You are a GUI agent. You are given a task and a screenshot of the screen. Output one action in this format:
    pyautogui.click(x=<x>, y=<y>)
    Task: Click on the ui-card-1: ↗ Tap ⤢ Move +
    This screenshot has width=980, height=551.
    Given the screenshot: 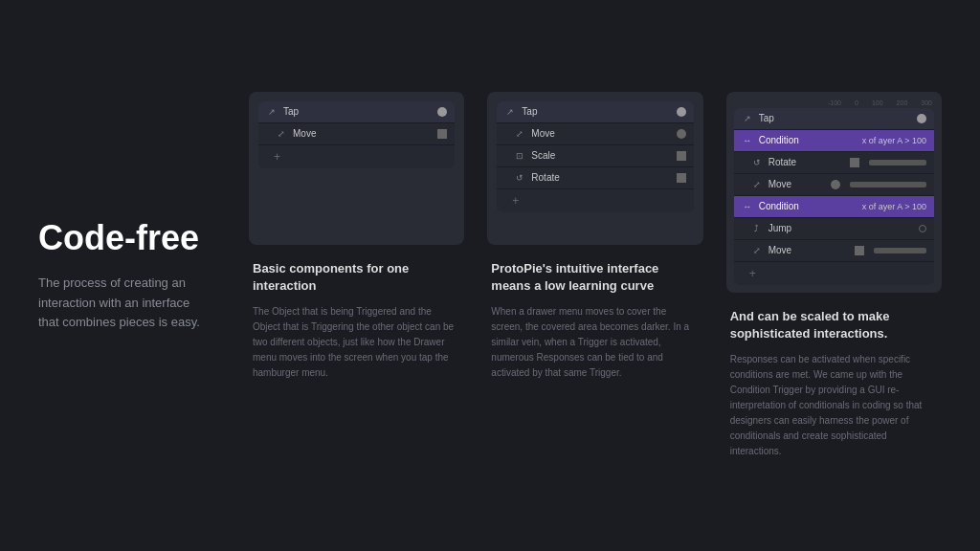 What is the action you would take?
    pyautogui.click(x=356, y=168)
    